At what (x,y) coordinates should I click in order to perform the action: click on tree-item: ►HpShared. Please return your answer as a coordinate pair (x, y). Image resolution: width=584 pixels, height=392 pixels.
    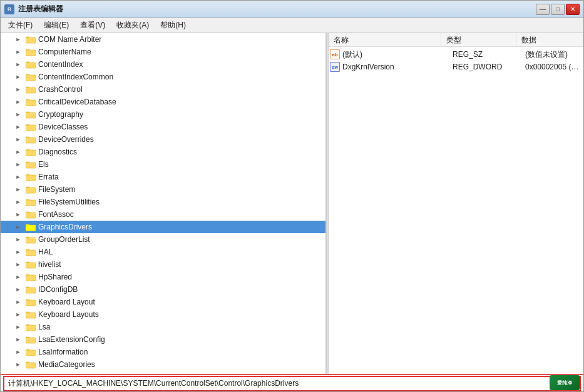
    Looking at the image, I should click on (163, 277).